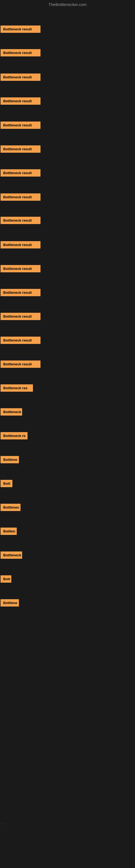  I want to click on bottleneck-card-2: Bottleneck result, so click(21, 77).